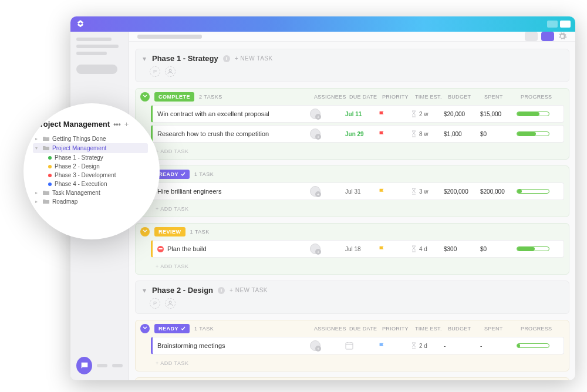 The width and height of the screenshot is (587, 392). I want to click on status-pill: COMPLETE, so click(174, 97).